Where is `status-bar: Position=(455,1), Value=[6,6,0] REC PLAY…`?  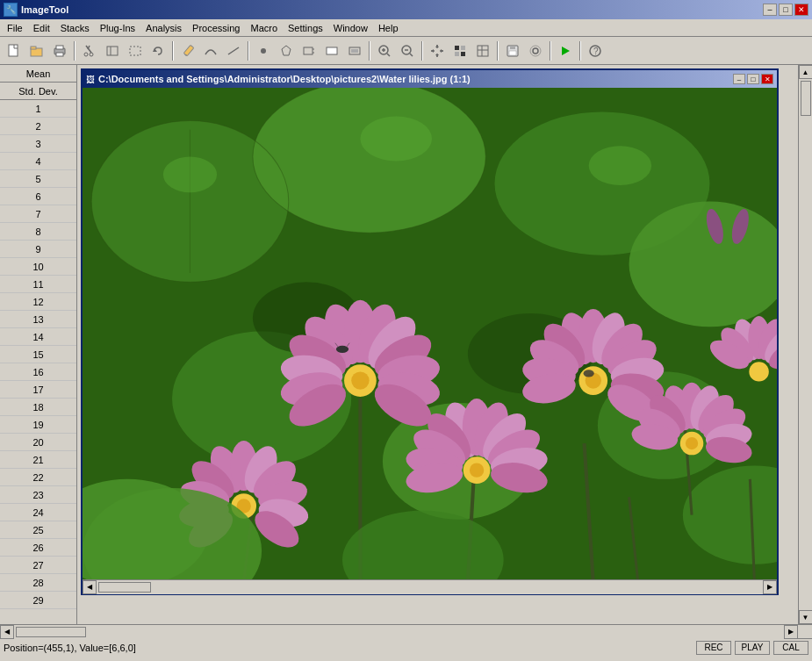
status-bar: Position=(455,1), Value=[6,6,0] REC PLAY… is located at coordinates (406, 647).